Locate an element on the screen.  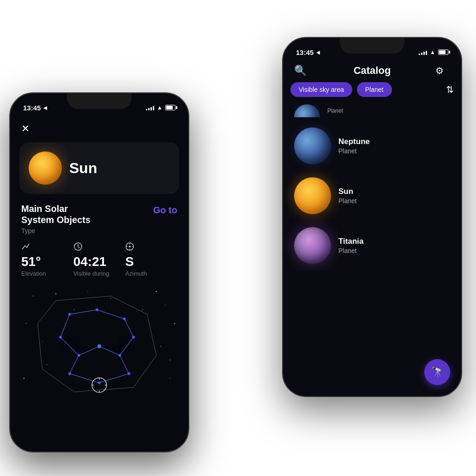
filter-planet: Planet is located at coordinates (374, 90).